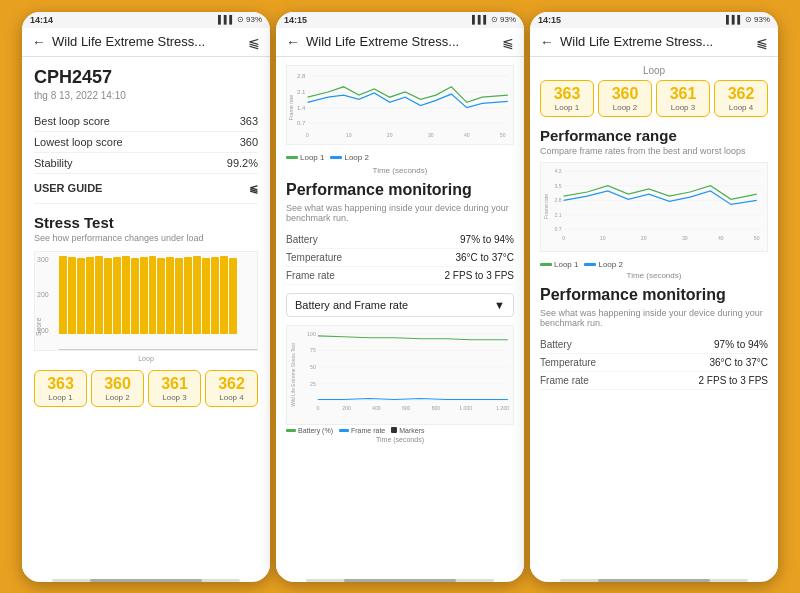 The width and height of the screenshot is (800, 593). I want to click on stress-bar-chart: Score 300200100, so click(146, 301).